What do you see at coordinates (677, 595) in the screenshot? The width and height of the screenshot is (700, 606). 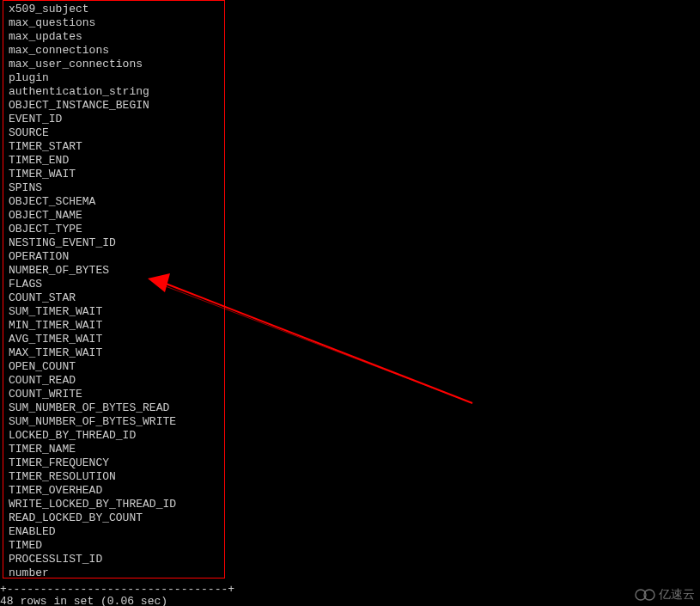 I see `watermark-text: 亿速云` at bounding box center [677, 595].